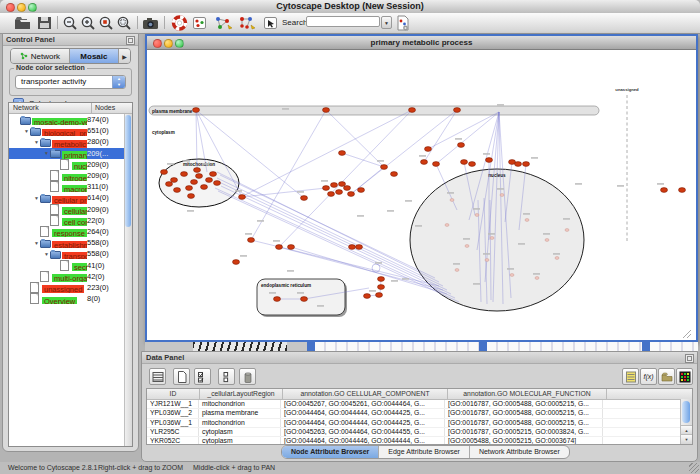  What do you see at coordinates (168, 44) in the screenshot?
I see `minimize-view-icon` at bounding box center [168, 44].